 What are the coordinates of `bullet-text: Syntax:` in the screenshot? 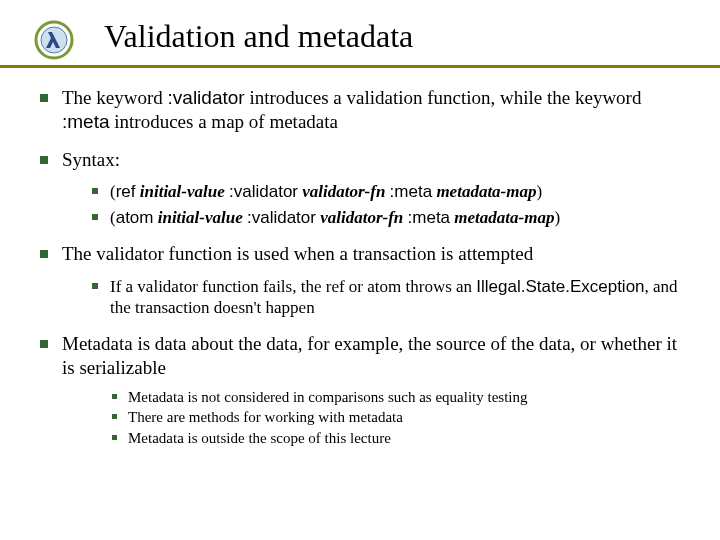 It's located at (91, 160).